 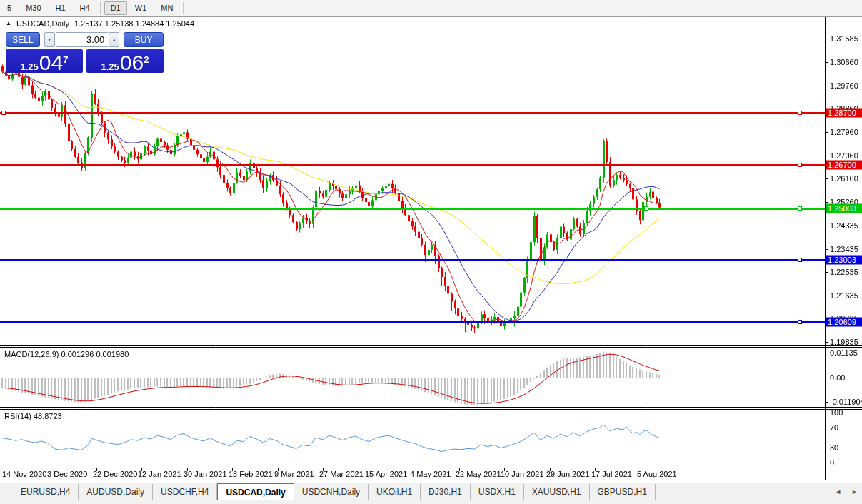 What do you see at coordinates (294, 474) in the screenshot?
I see `date-axis-label: 9 Mar 2021` at bounding box center [294, 474].